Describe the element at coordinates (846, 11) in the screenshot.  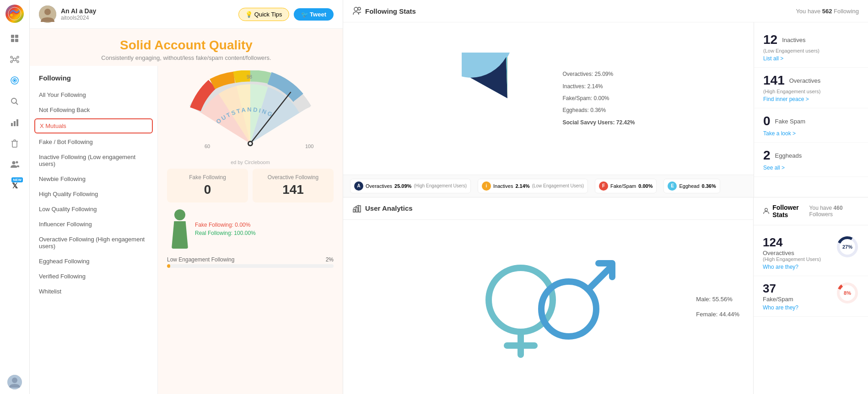
I see `following-suffix: Following` at that location.